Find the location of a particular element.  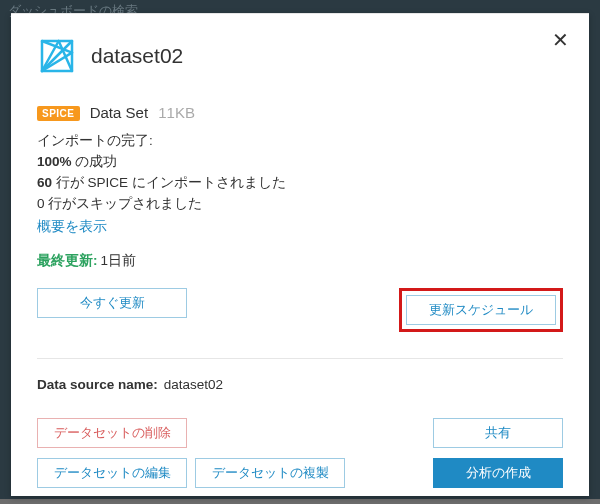

divider is located at coordinates (300, 358).